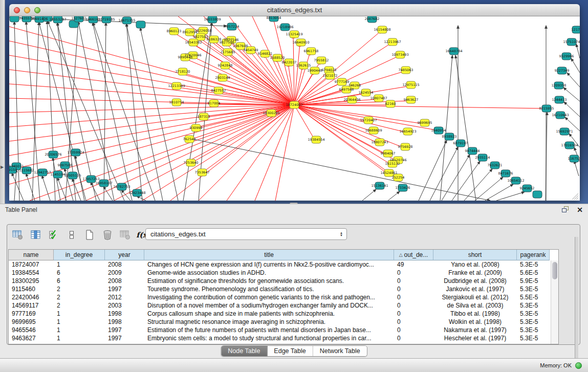 This screenshot has height=372, width=588. Describe the element at coordinates (284, 330) in the screenshot. I see `table-row: 946554611997Estimation of the future num…` at that location.